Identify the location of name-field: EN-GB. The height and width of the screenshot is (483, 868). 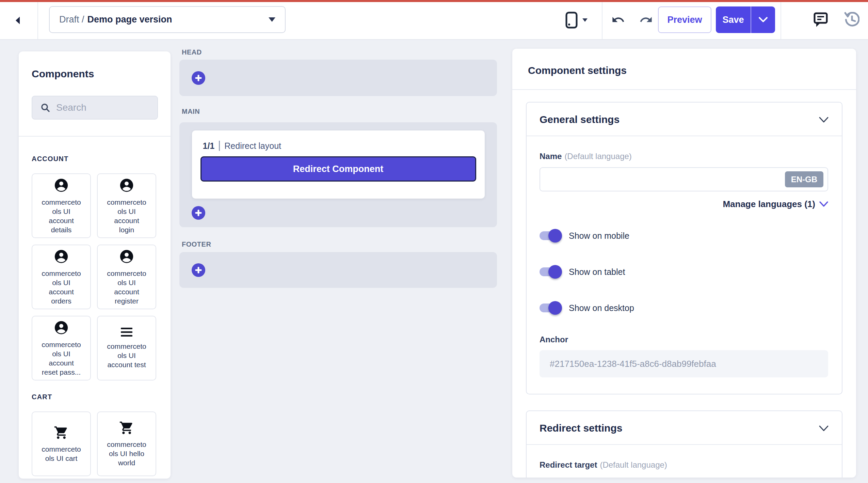
(684, 179).